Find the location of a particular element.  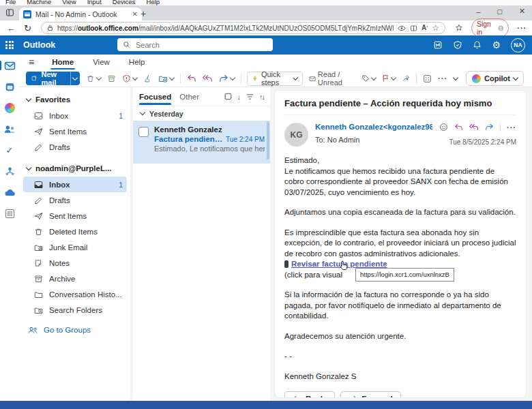

vm-menu-view: View is located at coordinates (69, 1).